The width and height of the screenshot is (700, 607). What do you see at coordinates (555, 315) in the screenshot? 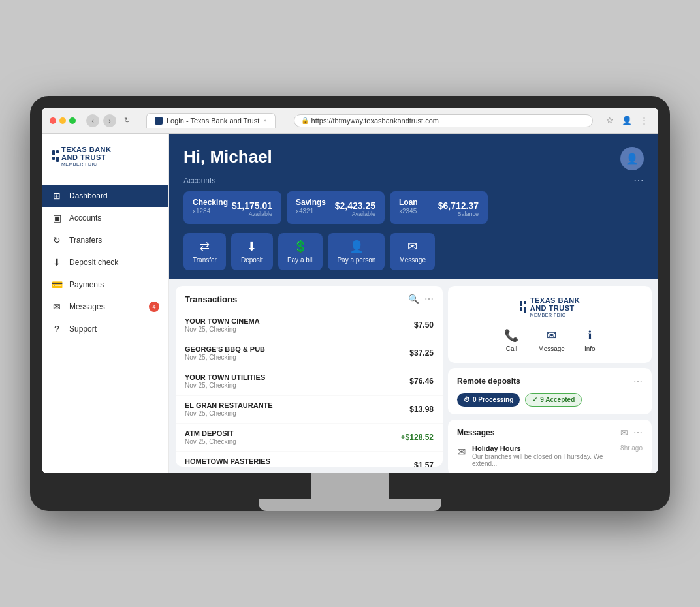
I see `bank-logo-line3: MEMBER FDIC` at bounding box center [555, 315].